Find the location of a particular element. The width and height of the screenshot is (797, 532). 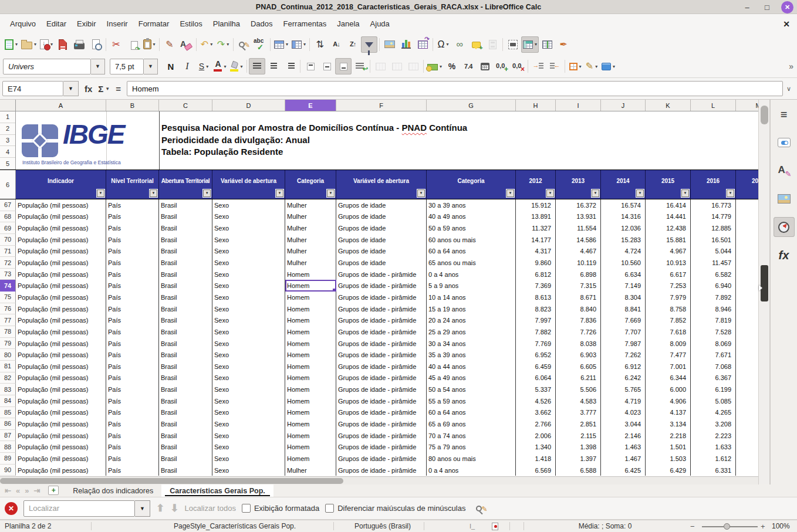

cell-M89 is located at coordinates (747, 459).